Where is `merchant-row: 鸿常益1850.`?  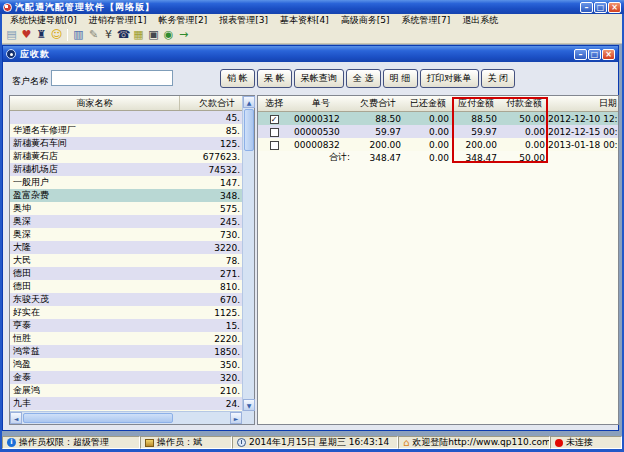 merchant-row: 鸿常益1850. is located at coordinates (126, 352).